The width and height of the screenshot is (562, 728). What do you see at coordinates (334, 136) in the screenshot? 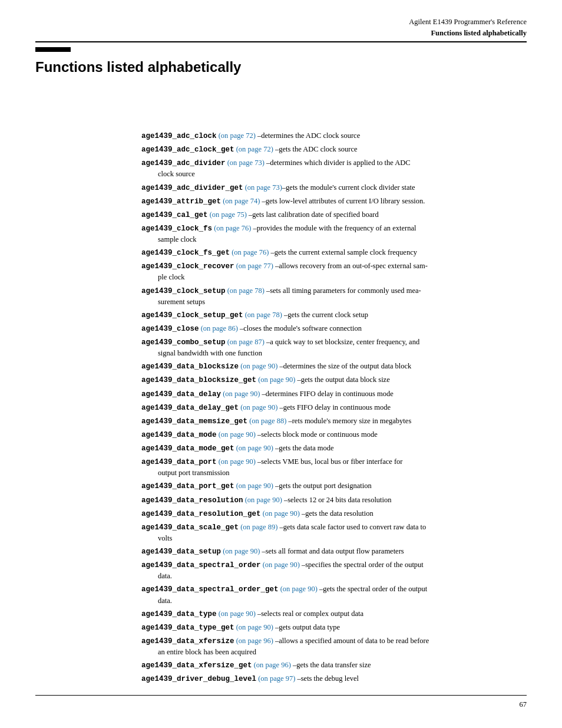
I see `list-item: age1439_adc_clock (on page 72) –determin…` at bounding box center [334, 136].